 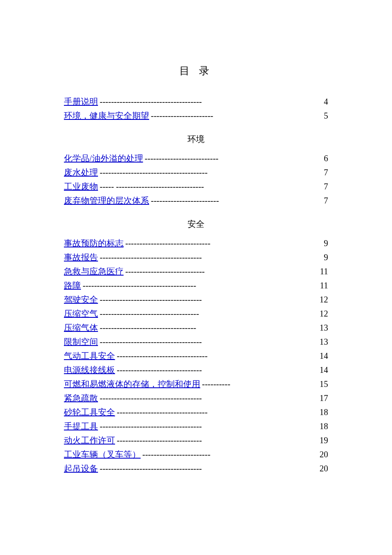 I want to click on toc-link: 紧急疏散, so click(x=81, y=398).